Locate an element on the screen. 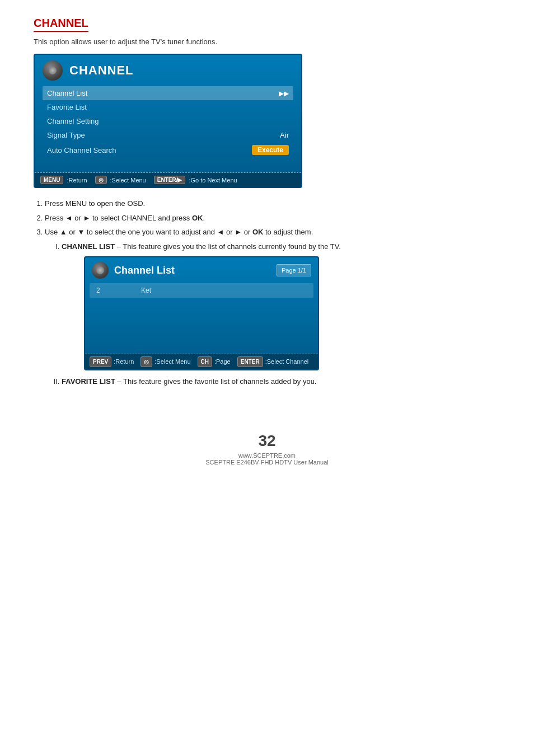 The width and height of the screenshot is (534, 756). manual-name: SCEPTRE E246BV-FHD HDTV User Manual is located at coordinates (267, 462).